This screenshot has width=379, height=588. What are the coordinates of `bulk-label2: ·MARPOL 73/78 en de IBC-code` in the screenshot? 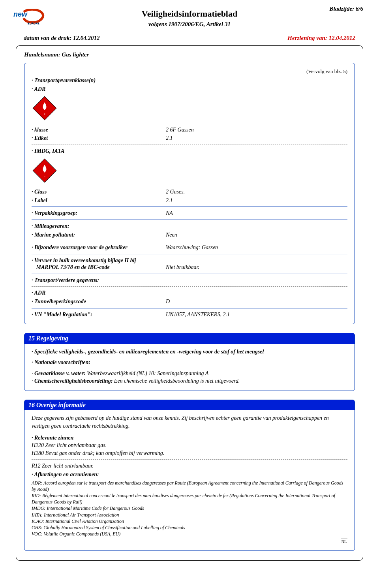 It's located at (99, 267).